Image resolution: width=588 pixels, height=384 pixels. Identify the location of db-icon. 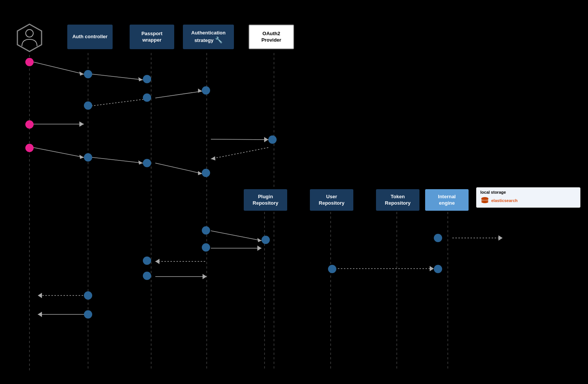
(485, 201).